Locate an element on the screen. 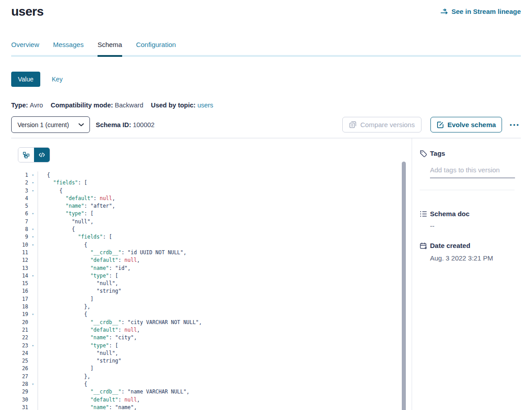 This screenshot has width=532, height=410. code-line: 29 "__crdb__": "name VARCHAR NULL", is located at coordinates (211, 392).